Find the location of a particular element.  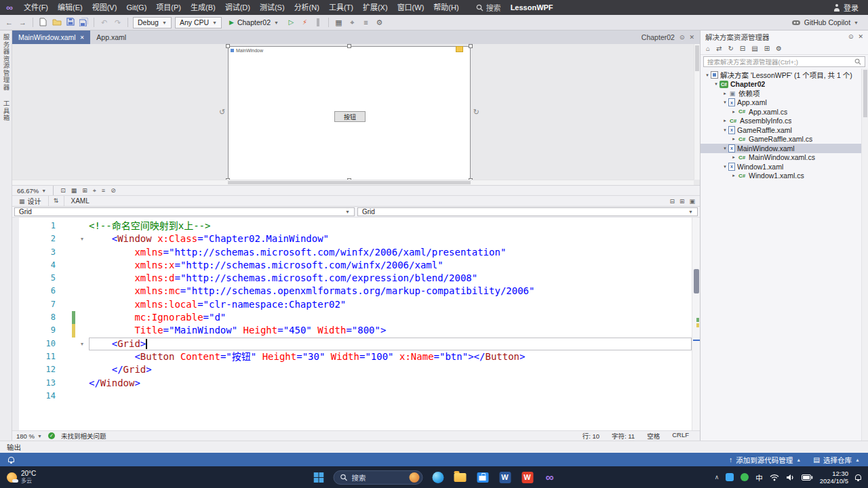

home-icon: ⌂ is located at coordinates (708, 49).